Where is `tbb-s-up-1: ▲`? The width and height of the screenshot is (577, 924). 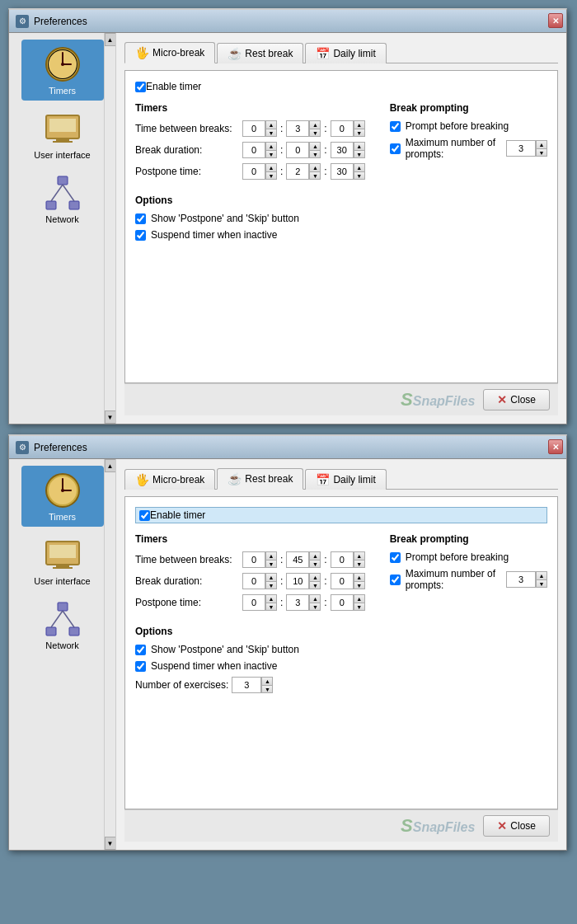 tbb-s-up-1: ▲ is located at coordinates (359, 124).